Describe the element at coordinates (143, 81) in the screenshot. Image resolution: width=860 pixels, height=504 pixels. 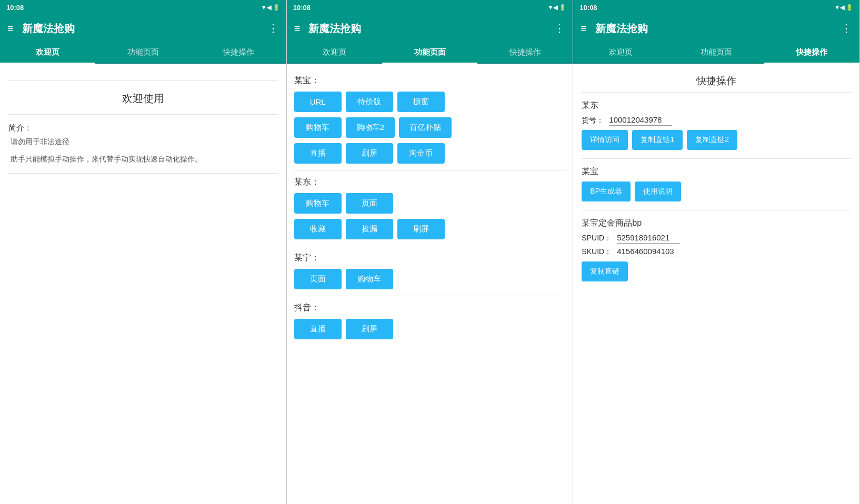
I see `divider-top` at that location.